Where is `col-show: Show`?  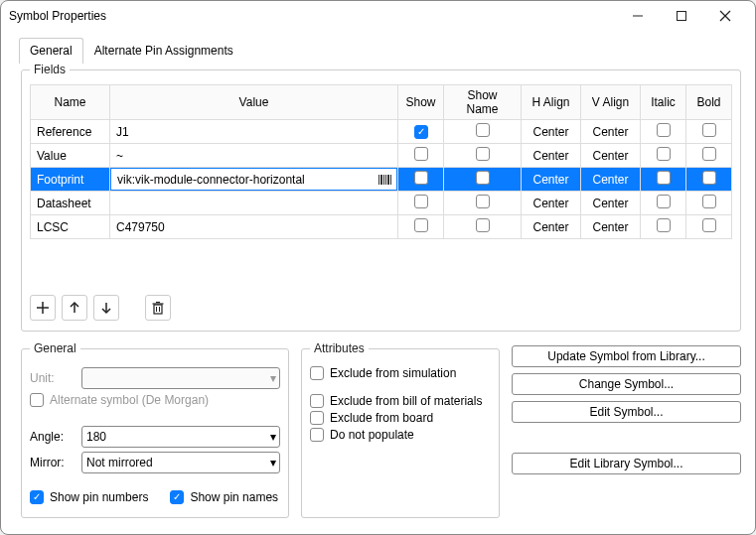 col-show: Show is located at coordinates (421, 103).